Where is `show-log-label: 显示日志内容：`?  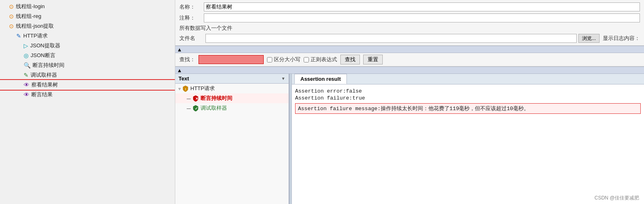
show-log-label: 显示日志内容： is located at coordinates (621, 38).